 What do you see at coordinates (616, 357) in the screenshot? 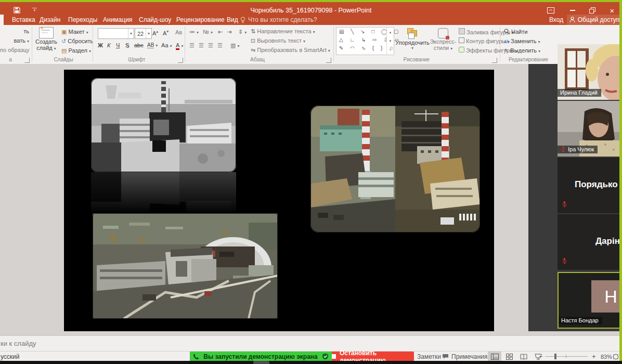
I see `fit-to-window-icon` at bounding box center [616, 357].